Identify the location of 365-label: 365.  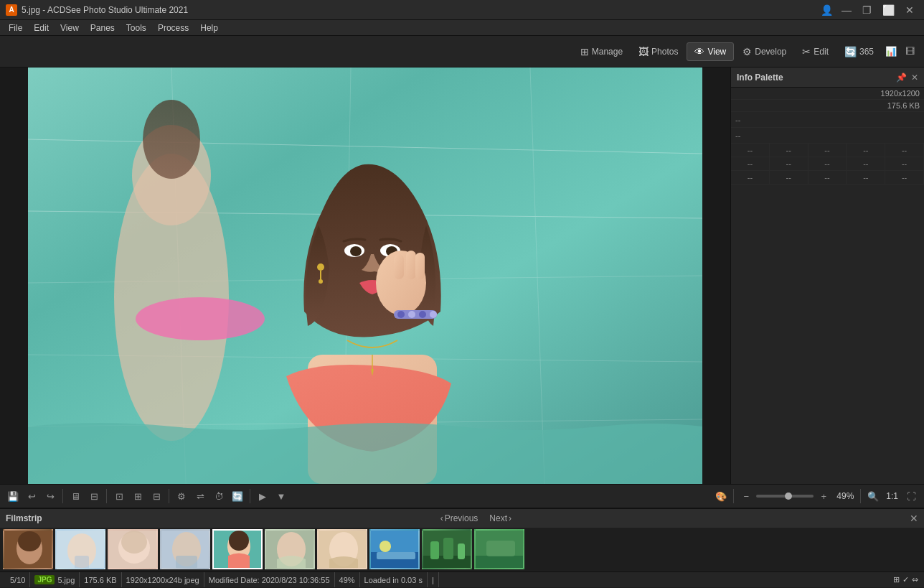
(867, 52).